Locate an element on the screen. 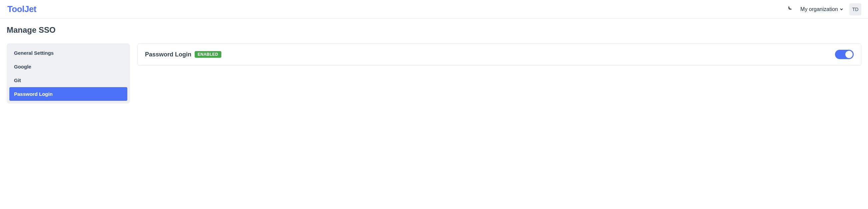 This screenshot has height=209, width=868. sidebar-item-password-login: Password Login is located at coordinates (68, 94).